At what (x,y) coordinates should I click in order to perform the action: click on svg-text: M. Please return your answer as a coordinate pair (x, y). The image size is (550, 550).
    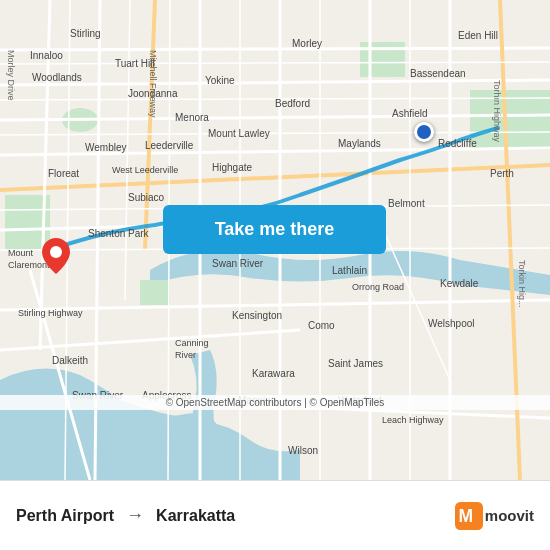
    Looking at the image, I should click on (466, 516).